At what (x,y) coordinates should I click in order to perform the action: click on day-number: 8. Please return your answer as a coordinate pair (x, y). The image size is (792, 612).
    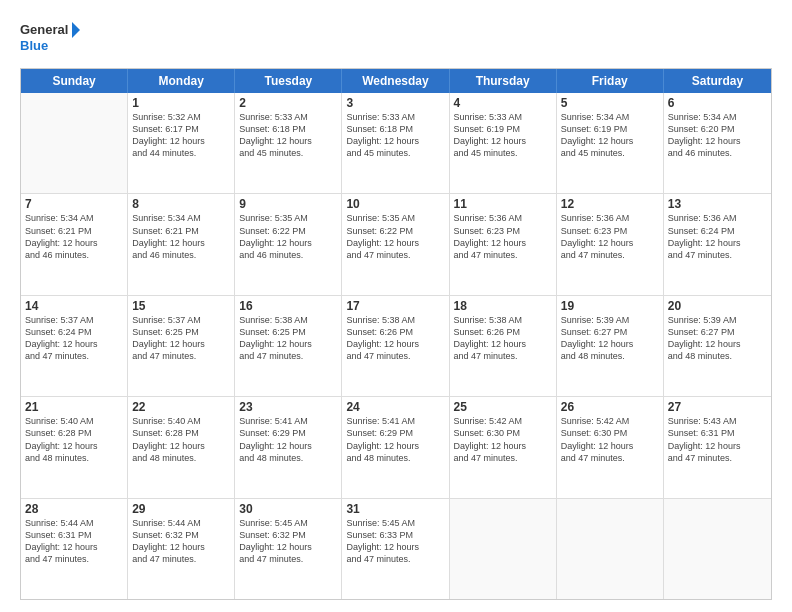
    Looking at the image, I should click on (181, 204).